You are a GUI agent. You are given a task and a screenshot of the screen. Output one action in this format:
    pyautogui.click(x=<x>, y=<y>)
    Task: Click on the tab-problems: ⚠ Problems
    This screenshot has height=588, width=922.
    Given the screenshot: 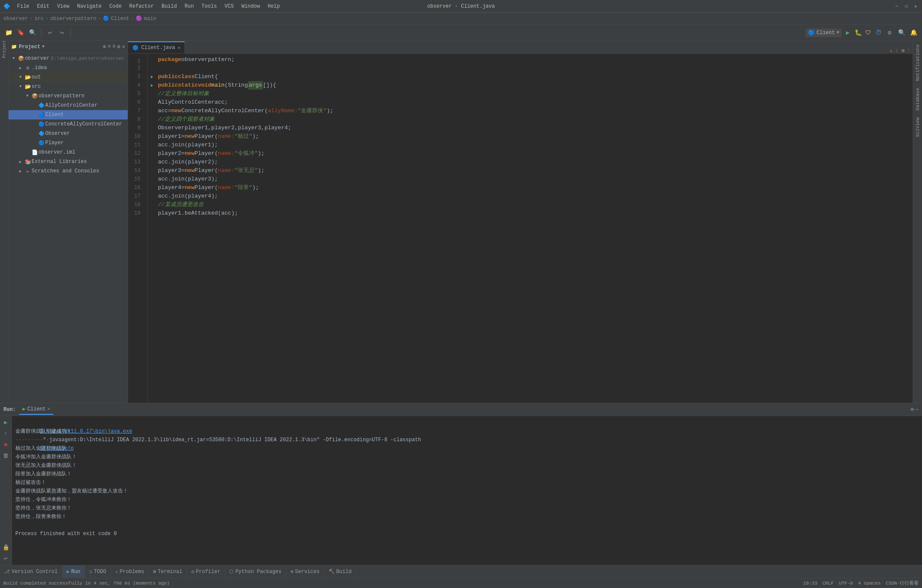 What is the action you would take?
    pyautogui.click(x=130, y=572)
    